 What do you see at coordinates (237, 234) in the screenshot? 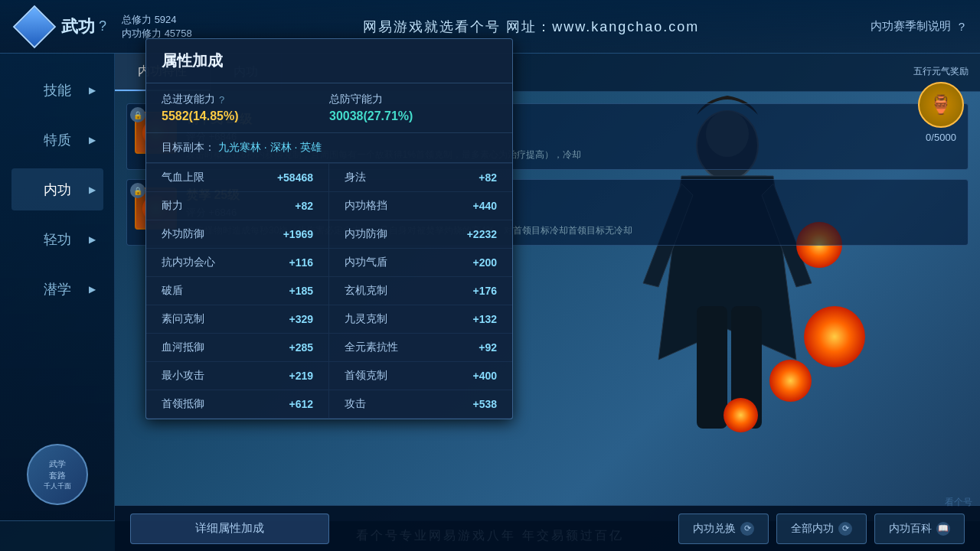
I see `popup-row-4: 外功防御+1969` at bounding box center [237, 234].